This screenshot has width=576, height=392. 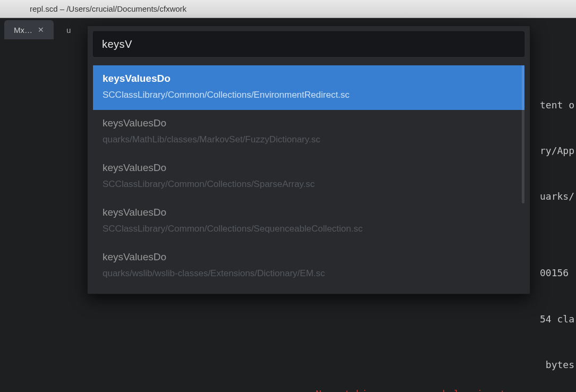 I want to click on terminal-line: ry/App, so click(x=557, y=151).